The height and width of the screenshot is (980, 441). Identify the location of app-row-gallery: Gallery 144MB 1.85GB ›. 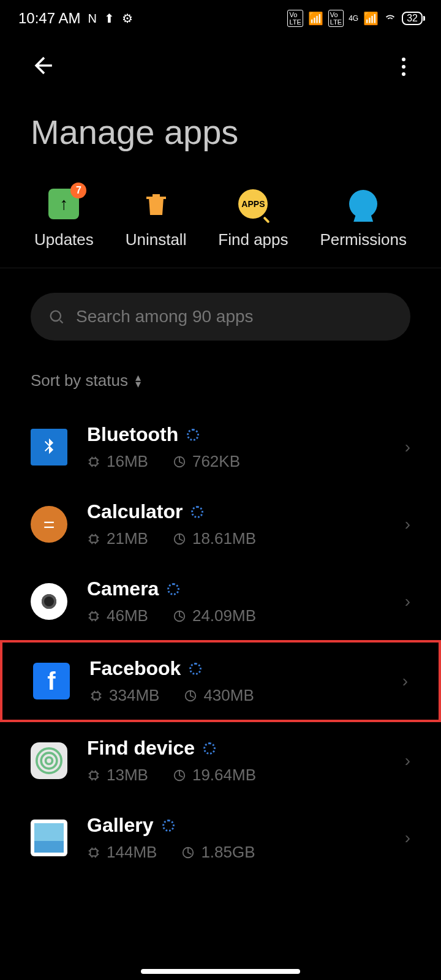
(221, 838).